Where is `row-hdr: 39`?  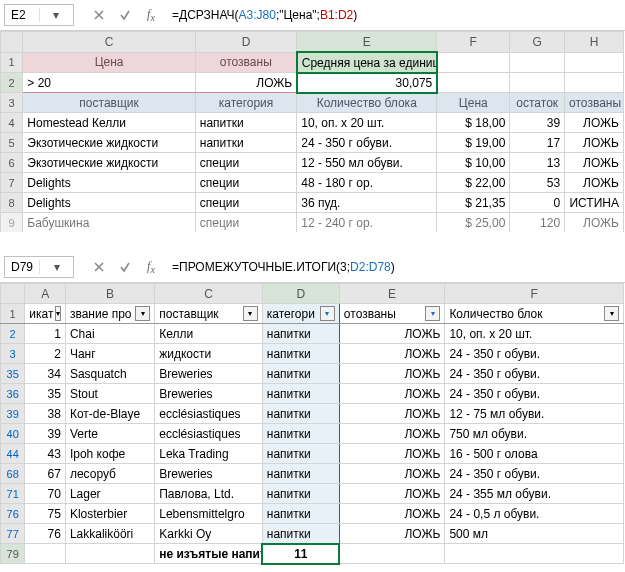
row-hdr: 39 is located at coordinates (13, 414).